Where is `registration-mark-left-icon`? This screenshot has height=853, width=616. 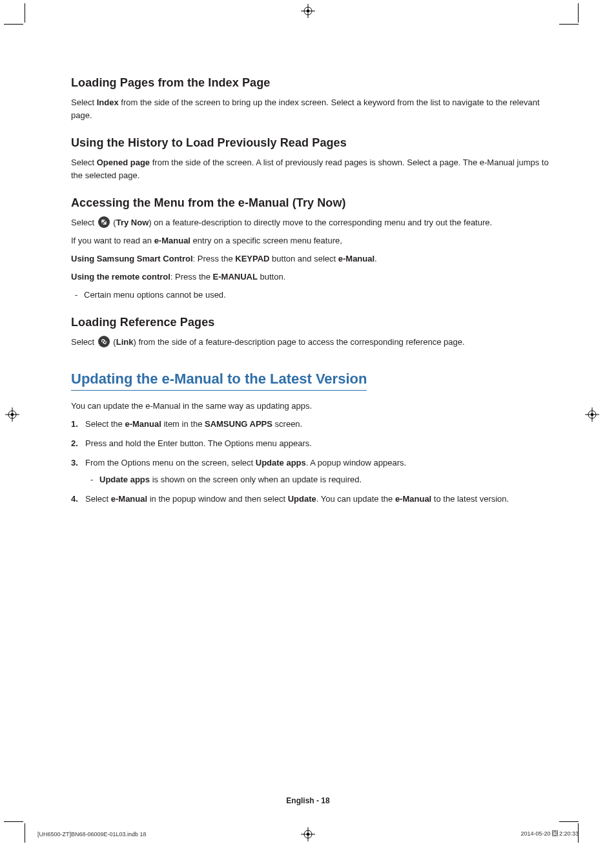 registration-mark-left-icon is located at coordinates (12, 415).